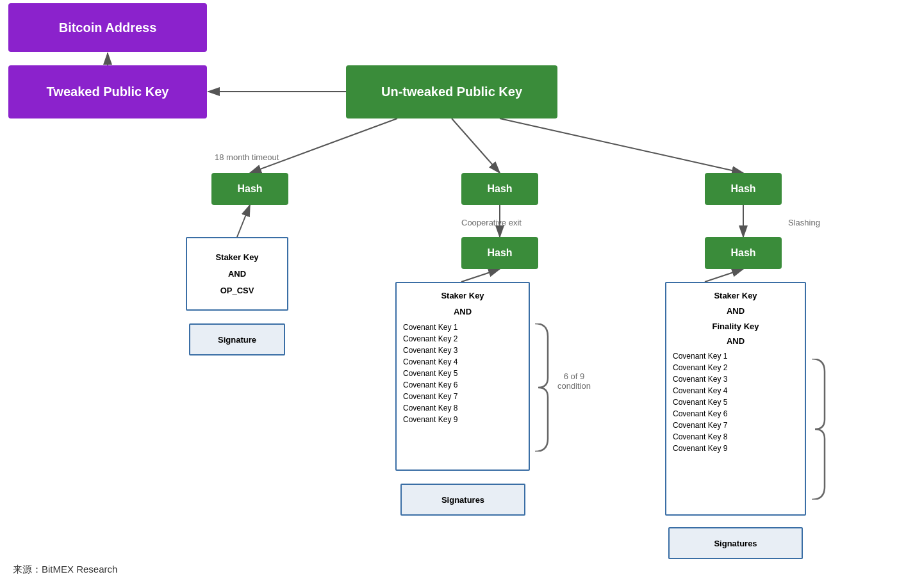  I want to click on coop-staker-key: Staker Key, so click(463, 296).